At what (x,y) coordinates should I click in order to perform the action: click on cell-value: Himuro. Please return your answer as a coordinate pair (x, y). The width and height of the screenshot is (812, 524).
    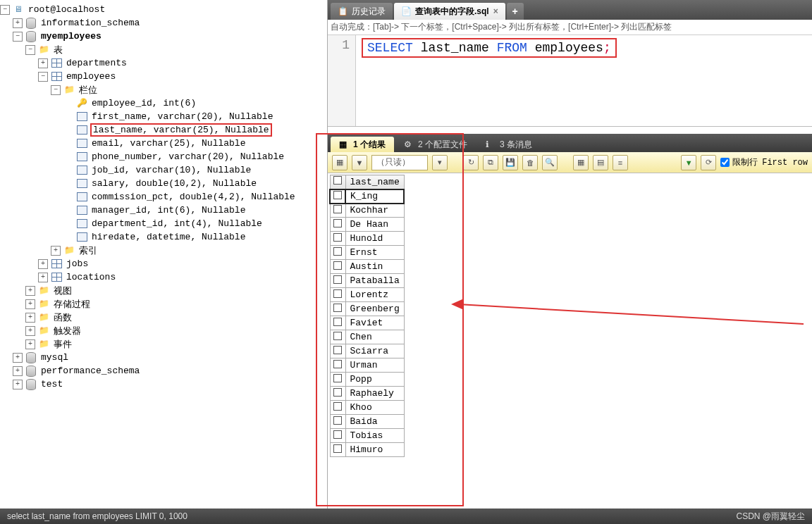
    Looking at the image, I should click on (375, 450).